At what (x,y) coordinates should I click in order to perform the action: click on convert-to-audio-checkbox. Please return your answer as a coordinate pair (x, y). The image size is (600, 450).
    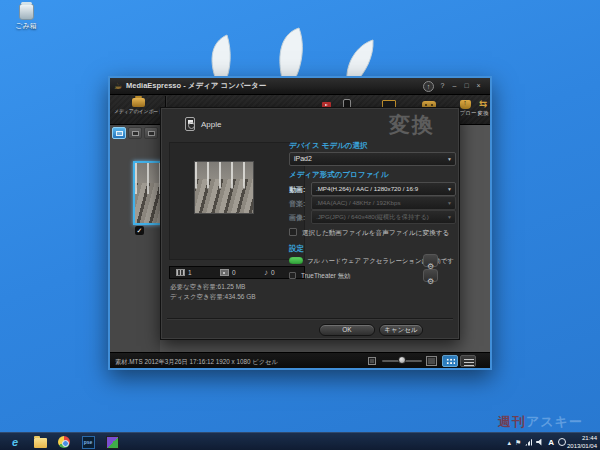
    Looking at the image, I should click on (293, 232).